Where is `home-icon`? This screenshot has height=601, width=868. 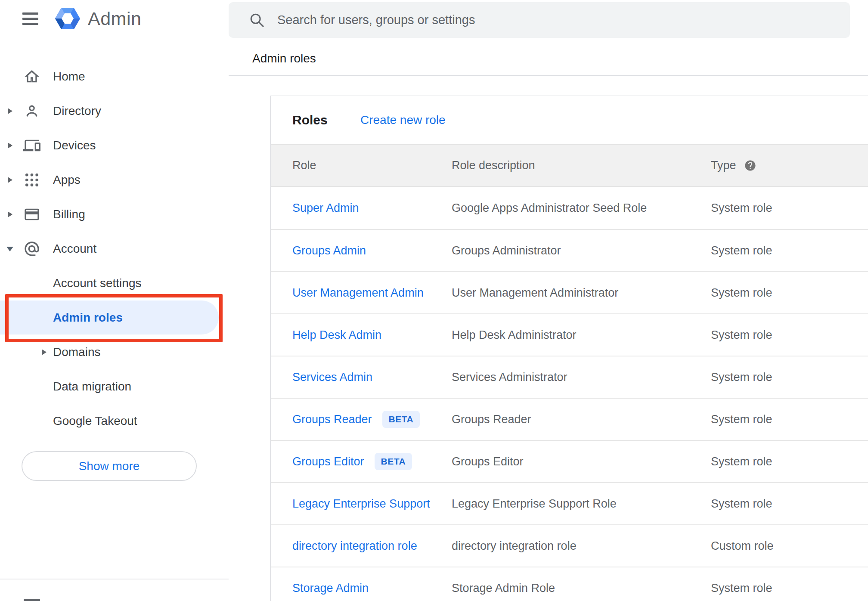 home-icon is located at coordinates (32, 77).